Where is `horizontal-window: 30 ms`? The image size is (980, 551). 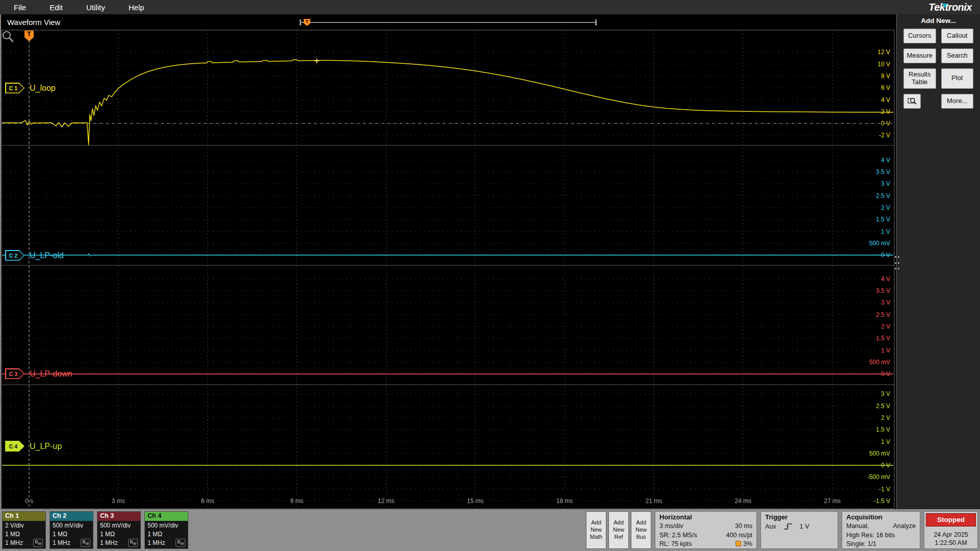
horizontal-window: 30 ms is located at coordinates (744, 527).